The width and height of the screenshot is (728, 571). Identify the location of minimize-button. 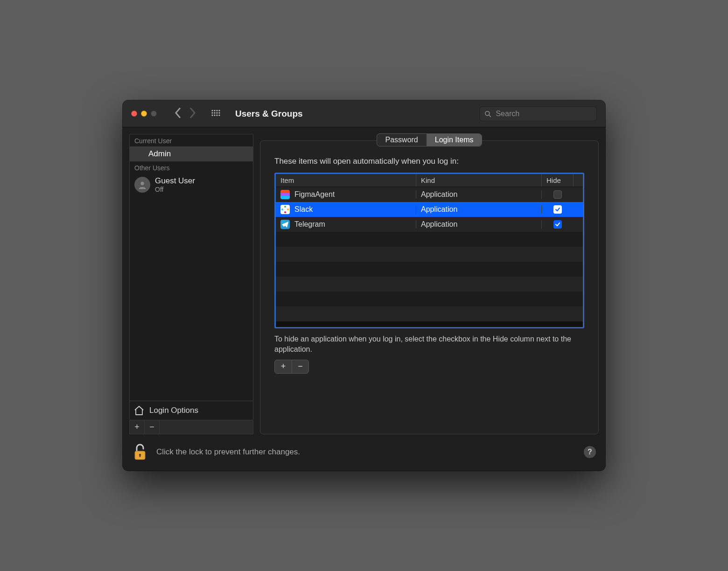
(144, 114).